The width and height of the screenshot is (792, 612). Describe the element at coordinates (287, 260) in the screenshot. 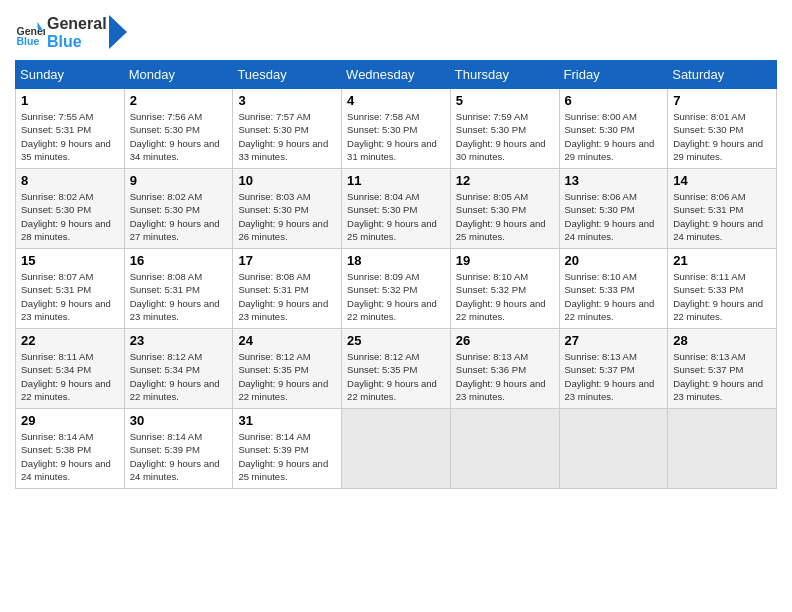

I see `day-number: 17` at that location.